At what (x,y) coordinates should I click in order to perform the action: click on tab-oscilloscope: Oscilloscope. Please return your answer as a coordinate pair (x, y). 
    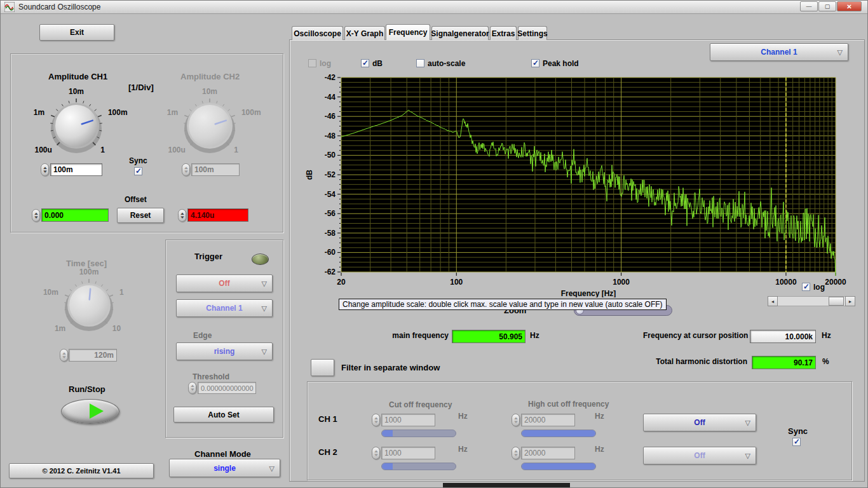
    Looking at the image, I should click on (318, 33).